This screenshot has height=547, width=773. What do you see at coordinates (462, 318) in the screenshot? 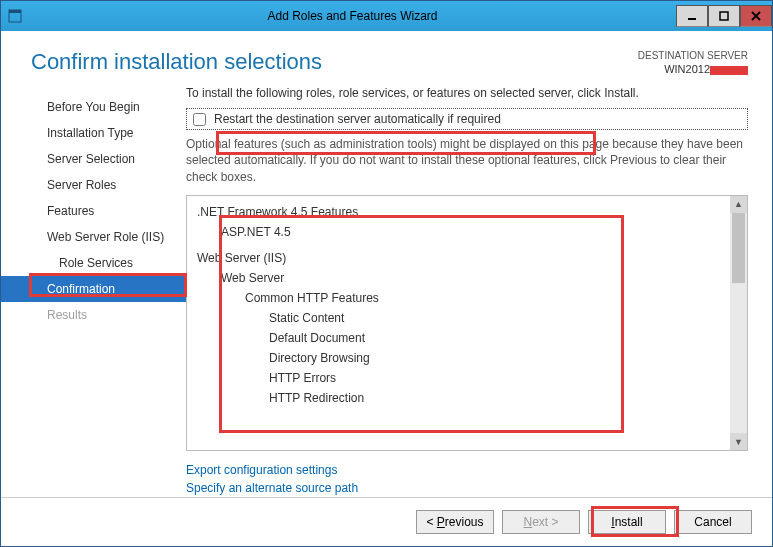
I see `list-item: Static Content` at bounding box center [462, 318].